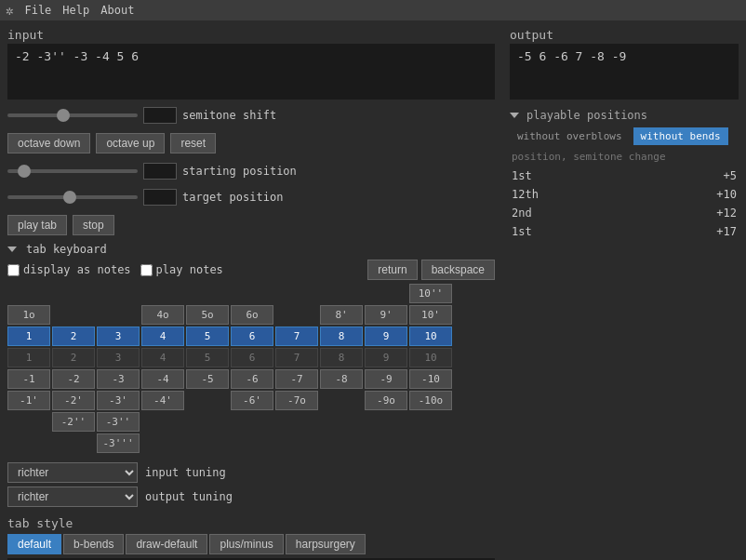  What do you see at coordinates (29, 337) in the screenshot?
I see `key-1-active: 1` at bounding box center [29, 337].